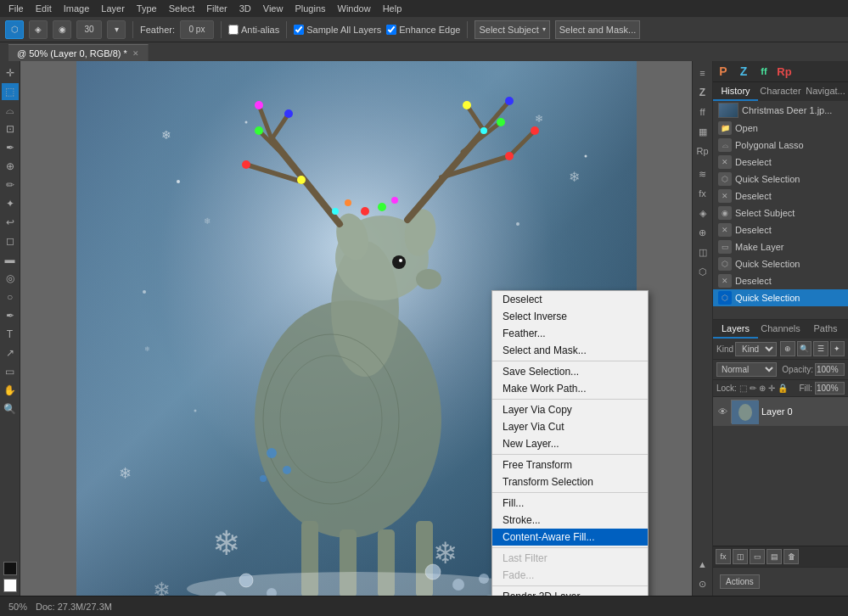  Describe the element at coordinates (703, 112) in the screenshot. I see `panel-icon-3: ff` at that location.